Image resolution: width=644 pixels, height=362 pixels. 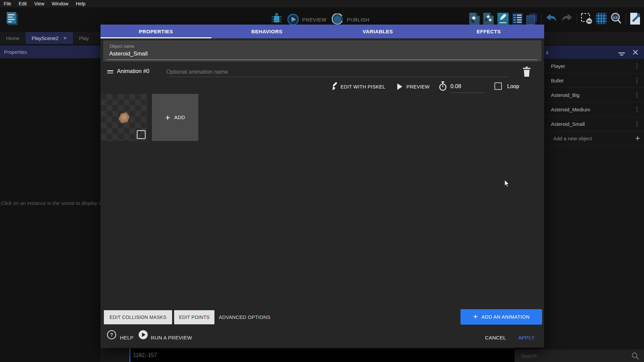 What do you see at coordinates (84, 38) in the screenshot?
I see `tab-partial-label: Play` at bounding box center [84, 38].